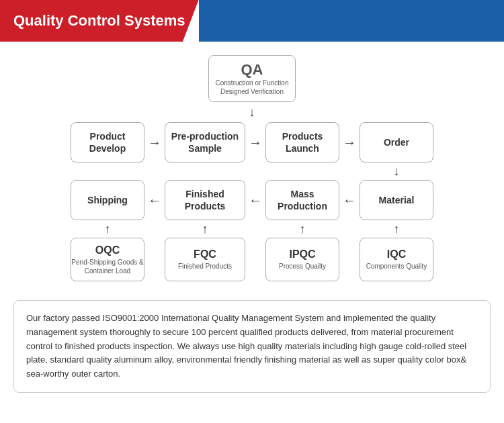 The height and width of the screenshot is (423, 504). Describe the element at coordinates (205, 200) in the screenshot. I see `box-finished-products: FinishedProducts` at that location.